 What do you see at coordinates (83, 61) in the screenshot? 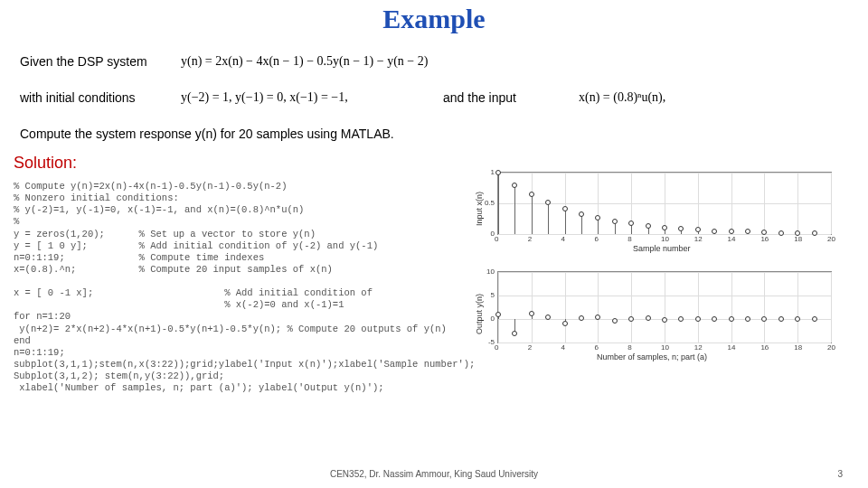
I see `text-given: Given the DSP system` at bounding box center [83, 61].